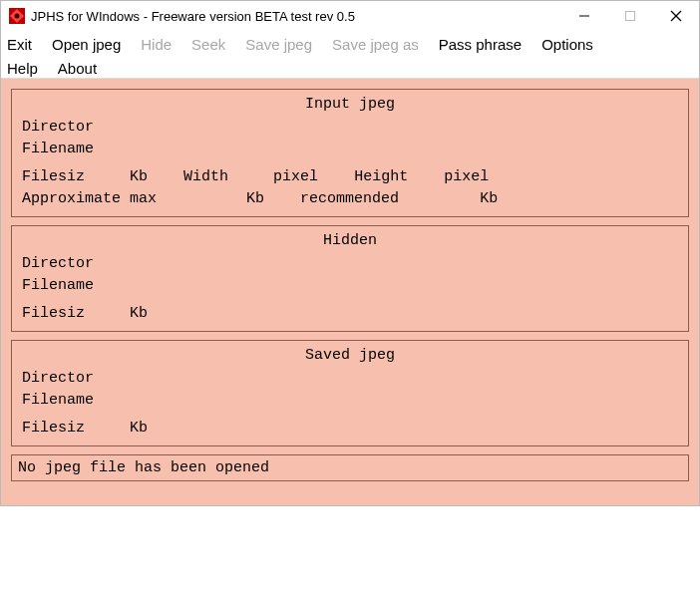  Describe the element at coordinates (350, 16) in the screenshot. I see `titlebar: JPHS for WIndows - Freeware version BETA…` at that location.